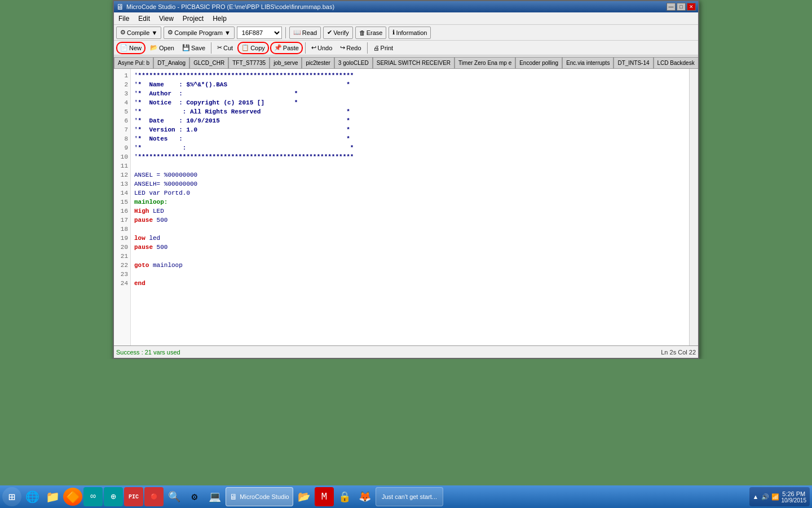 This screenshot has width=812, height=508. What do you see at coordinates (220, 18) in the screenshot?
I see `menu-help: Help` at bounding box center [220, 18].